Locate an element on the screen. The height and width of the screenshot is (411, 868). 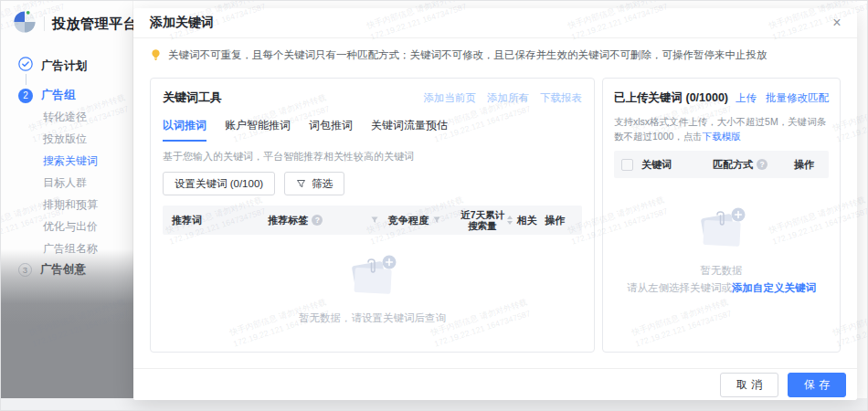
col-search-volume-line1: 近7天累计 is located at coordinates (482, 215).